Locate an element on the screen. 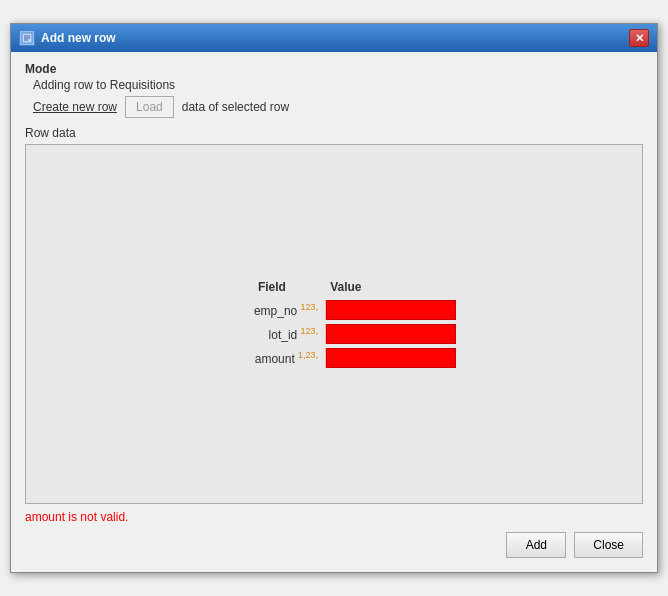 The height and width of the screenshot is (596, 668). value-input-empno is located at coordinates (391, 310).